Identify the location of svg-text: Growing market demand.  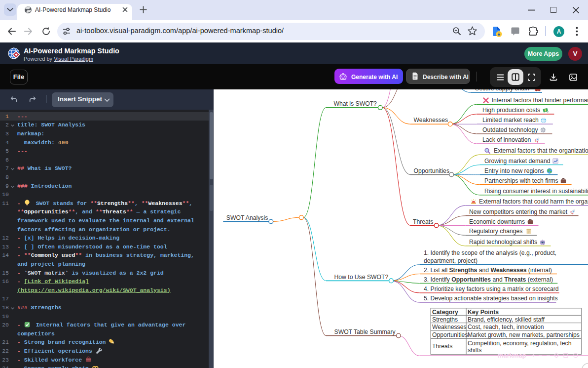
(517, 161).